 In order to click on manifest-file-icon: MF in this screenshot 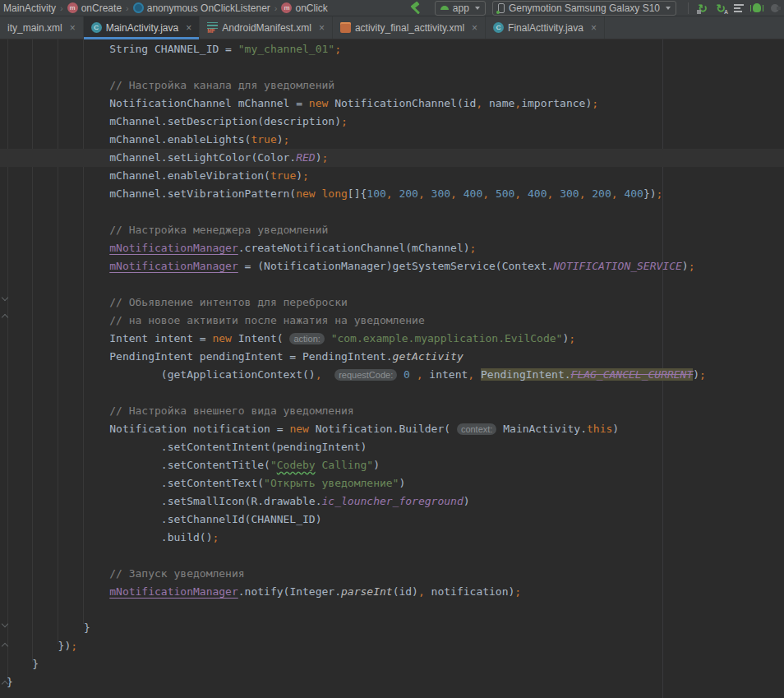, I will do `click(212, 28)`.